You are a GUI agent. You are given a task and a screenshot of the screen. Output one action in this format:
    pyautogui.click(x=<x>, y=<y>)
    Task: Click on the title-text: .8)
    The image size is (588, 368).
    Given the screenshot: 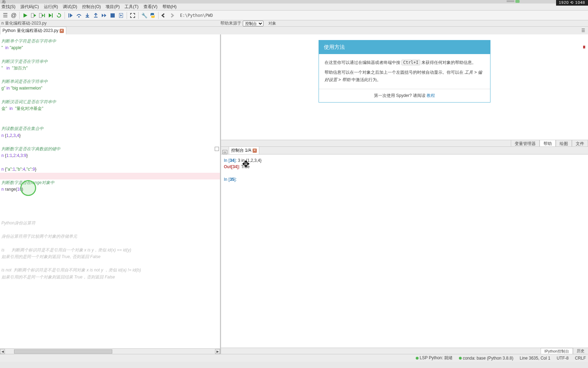 What is the action you would take?
    pyautogui.click(x=4, y=2)
    